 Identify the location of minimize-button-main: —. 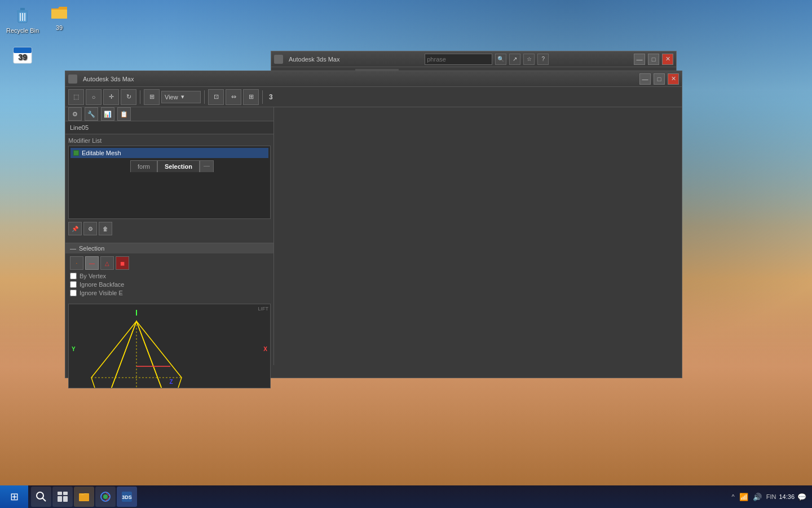
(645, 79).